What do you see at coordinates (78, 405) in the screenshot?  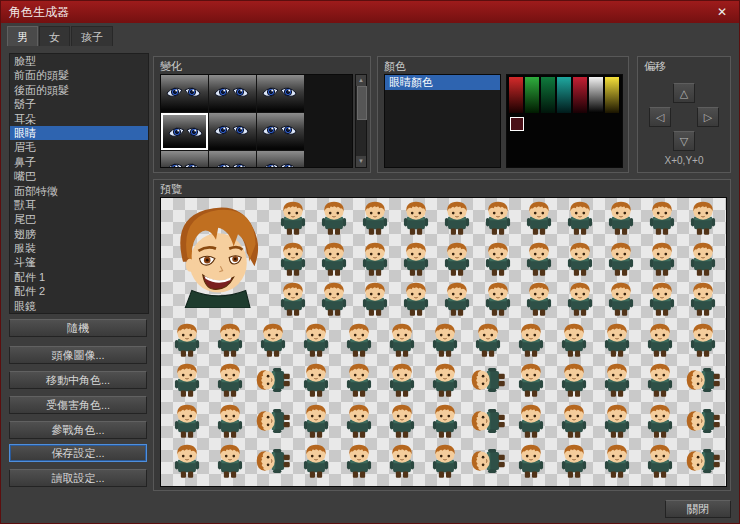 I see `damaged-character-button: 受傷害角色...` at bounding box center [78, 405].